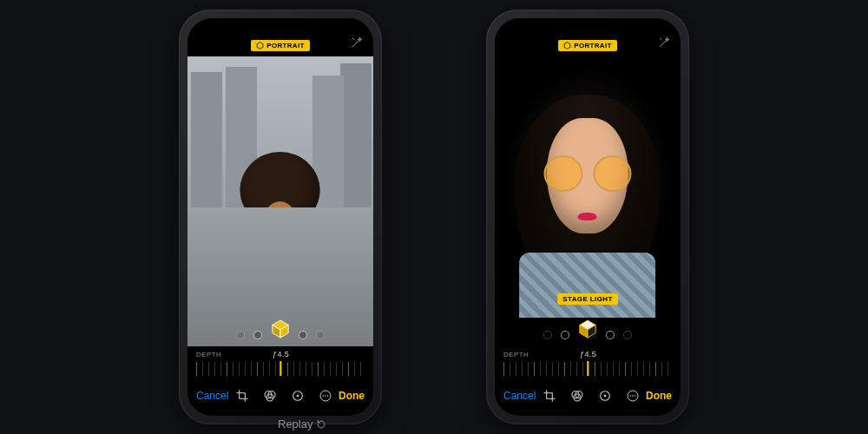 Image resolution: width=868 pixels, height=434 pixels. Describe the element at coordinates (280, 201) in the screenshot. I see `portrait-photo` at that location.